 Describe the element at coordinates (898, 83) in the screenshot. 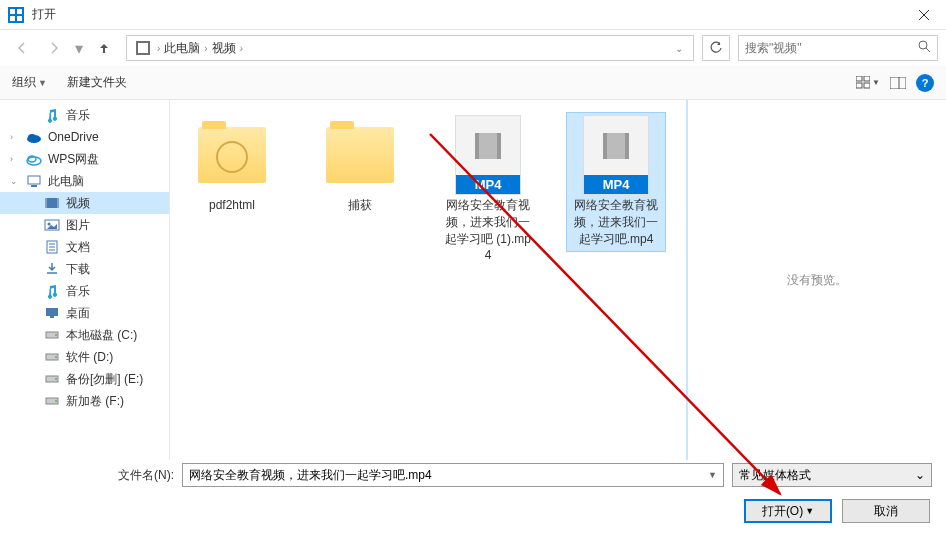

I see `preview-pane-button` at that location.